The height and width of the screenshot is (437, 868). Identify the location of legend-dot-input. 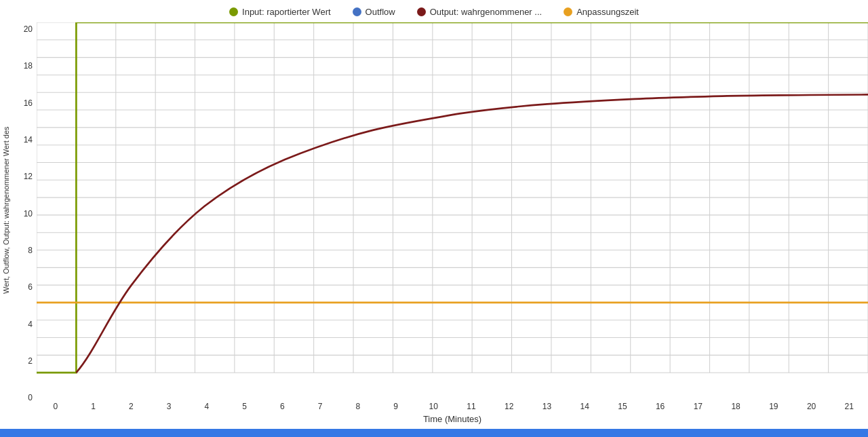
(233, 12).